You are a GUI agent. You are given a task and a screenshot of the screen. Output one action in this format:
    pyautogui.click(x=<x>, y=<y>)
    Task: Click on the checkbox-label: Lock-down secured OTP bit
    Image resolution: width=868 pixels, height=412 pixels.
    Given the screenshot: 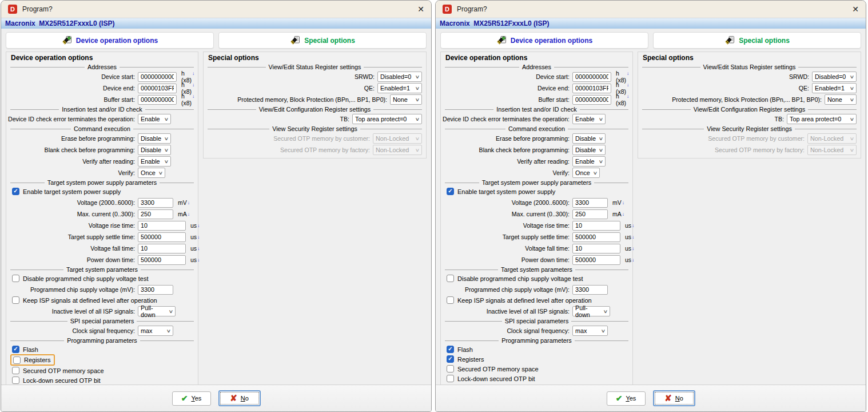 What is the action you would take?
    pyautogui.click(x=496, y=379)
    